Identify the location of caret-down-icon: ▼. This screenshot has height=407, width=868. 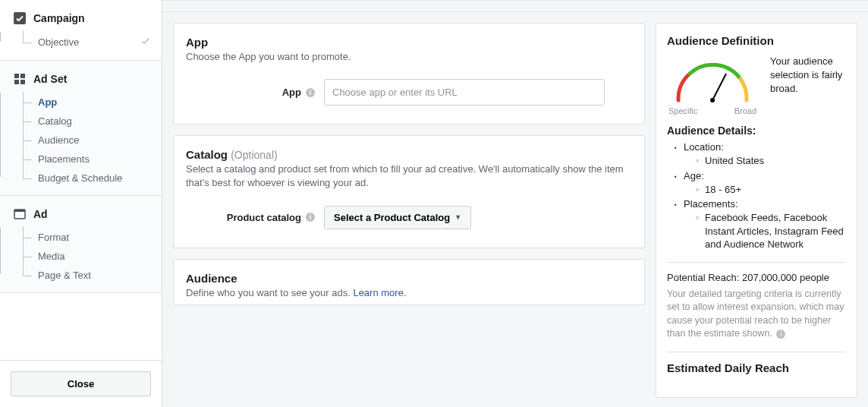
(458, 217).